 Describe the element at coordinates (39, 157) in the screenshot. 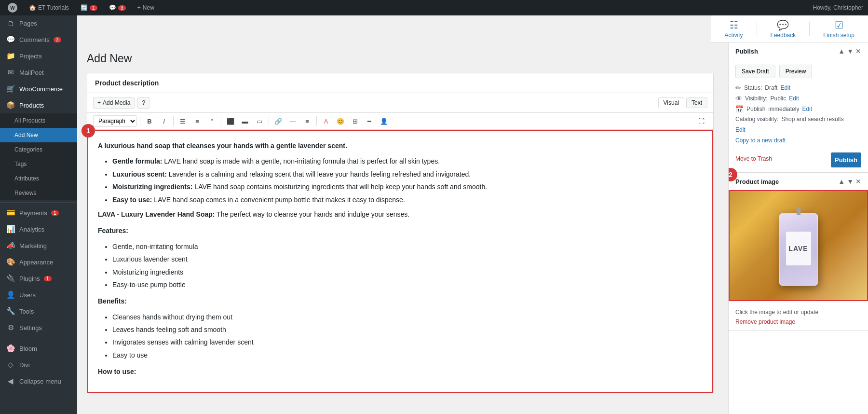

I see `products-submenu: All Products Add New Categories Tags Att…` at that location.